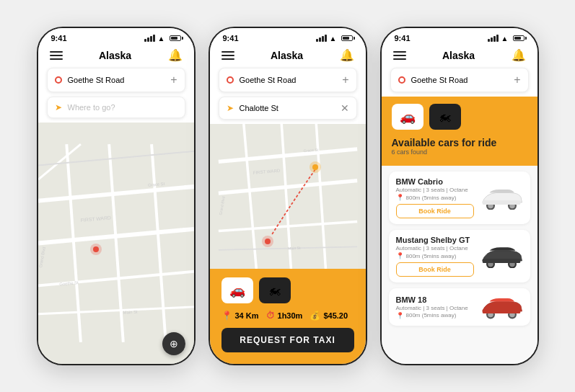 Image resolution: width=575 pixels, height=392 pixels. Describe the element at coordinates (92, 107) in the screenshot. I see `to-text-1: Where to go?` at that location.